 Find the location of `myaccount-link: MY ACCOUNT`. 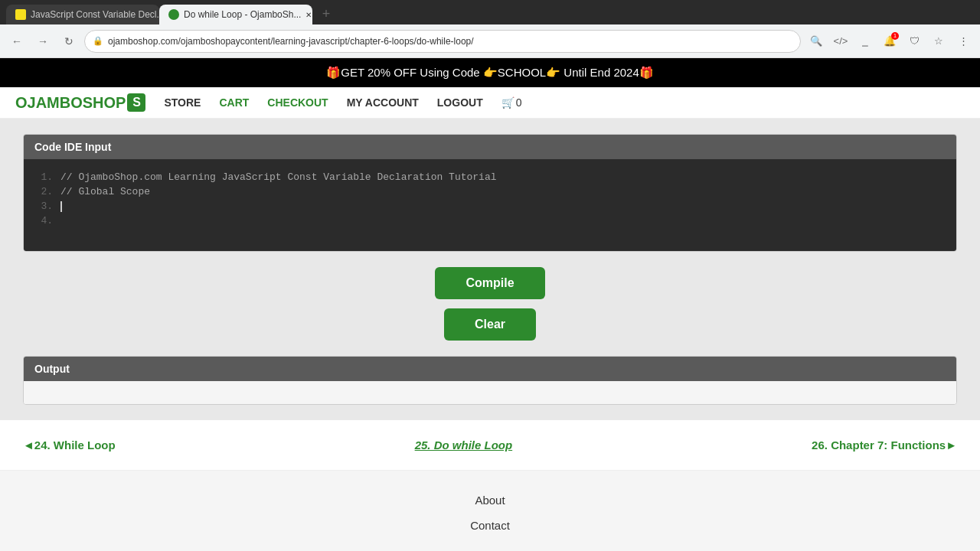

myaccount-link: MY ACCOUNT is located at coordinates (383, 103).